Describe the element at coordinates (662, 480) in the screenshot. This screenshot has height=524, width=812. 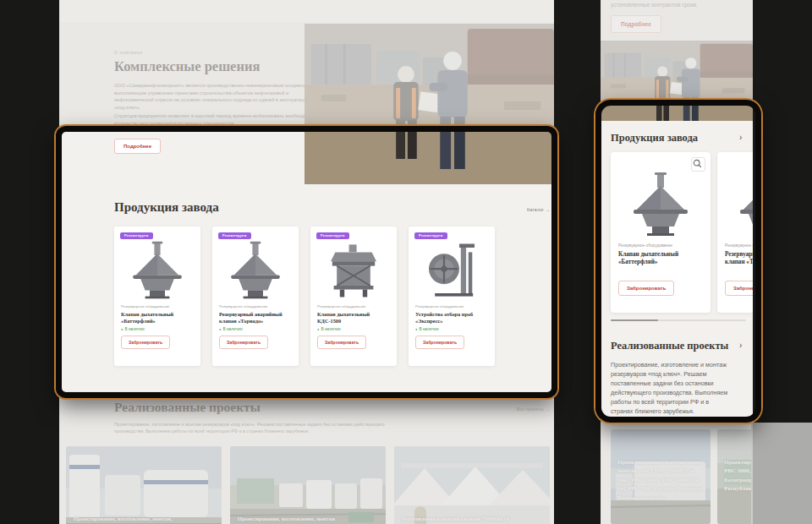
I see `project-caption: Проектирование, изготовление, монтаж, АК…` at that location.